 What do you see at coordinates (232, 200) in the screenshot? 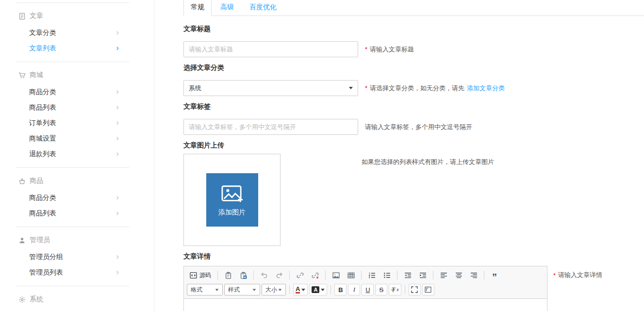
I see `add-image-button: 添加图片` at bounding box center [232, 200].